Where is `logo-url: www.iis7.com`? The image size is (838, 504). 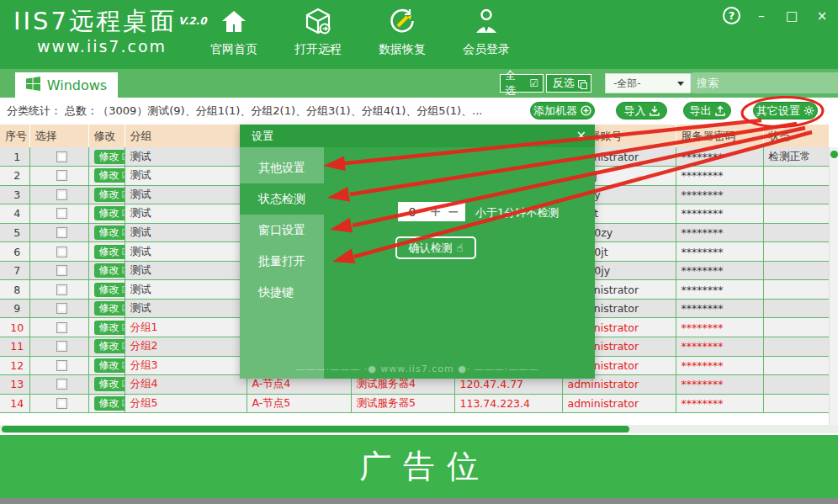 logo-url: www.iis7.com is located at coordinates (122, 46).